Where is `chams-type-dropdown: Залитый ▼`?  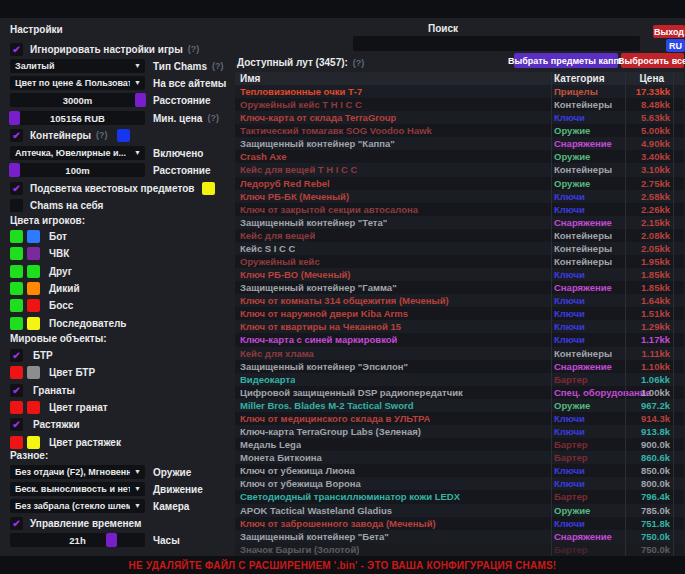 chams-type-dropdown: Залитый ▼ is located at coordinates (78, 66).